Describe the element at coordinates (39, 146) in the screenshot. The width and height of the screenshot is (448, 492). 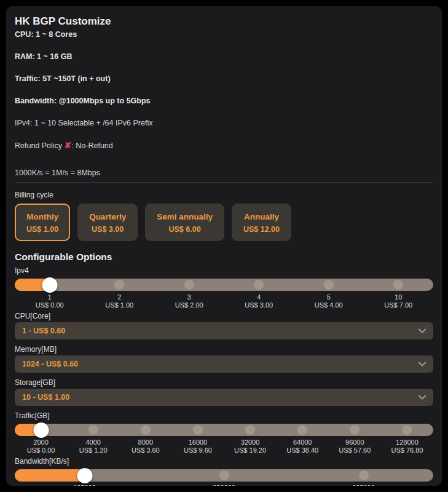
I see `spec-text: Refund Policy` at that location.